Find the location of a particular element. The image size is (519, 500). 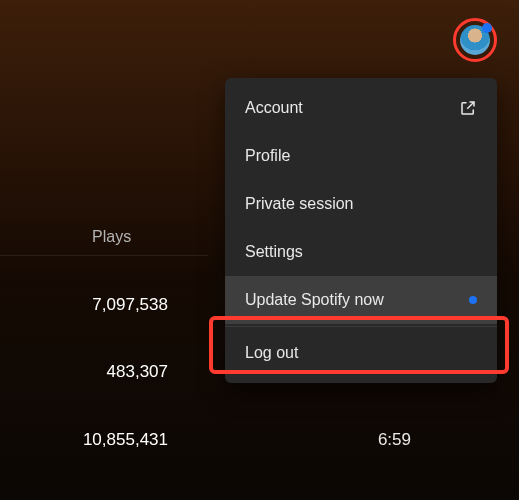

play-count-value: 10,855,431 is located at coordinates (108, 440).